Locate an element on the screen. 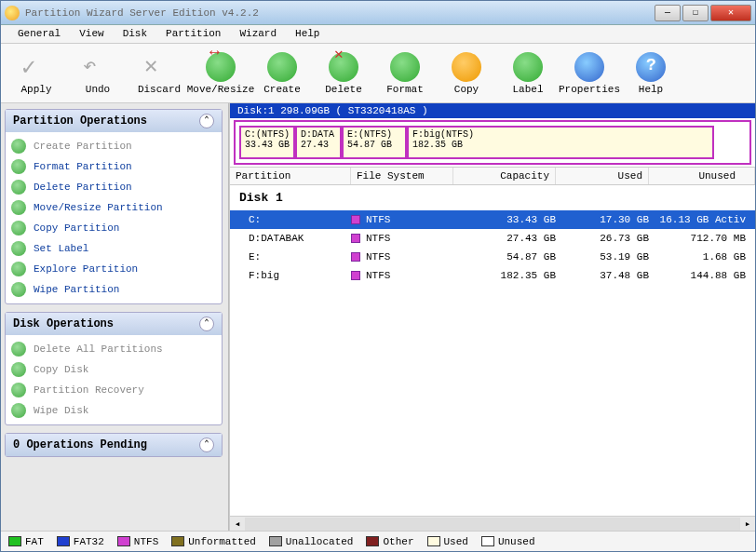 Image resolution: width=756 pixels, height=552 pixels. toolbar-label: Label is located at coordinates (527, 89).